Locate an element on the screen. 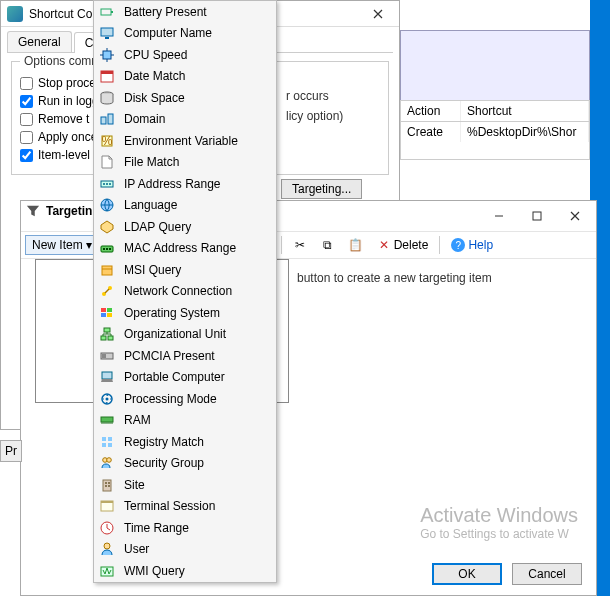 The image size is (610, 596). watermark: Activate Windows Go to Settings to activ… is located at coordinates (499, 522).